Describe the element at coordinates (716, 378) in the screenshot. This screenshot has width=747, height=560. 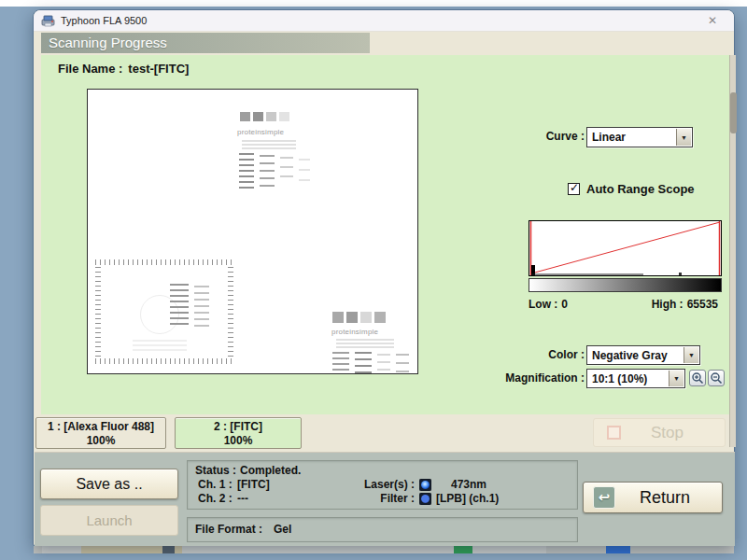
I see `zoom-out-button` at that location.